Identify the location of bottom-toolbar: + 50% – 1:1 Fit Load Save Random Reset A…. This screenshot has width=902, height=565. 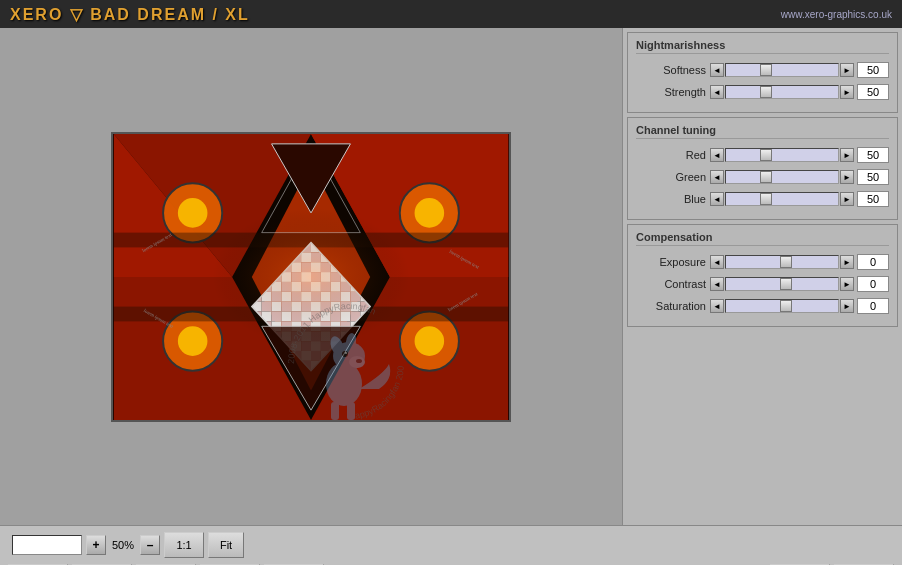
(451, 545).